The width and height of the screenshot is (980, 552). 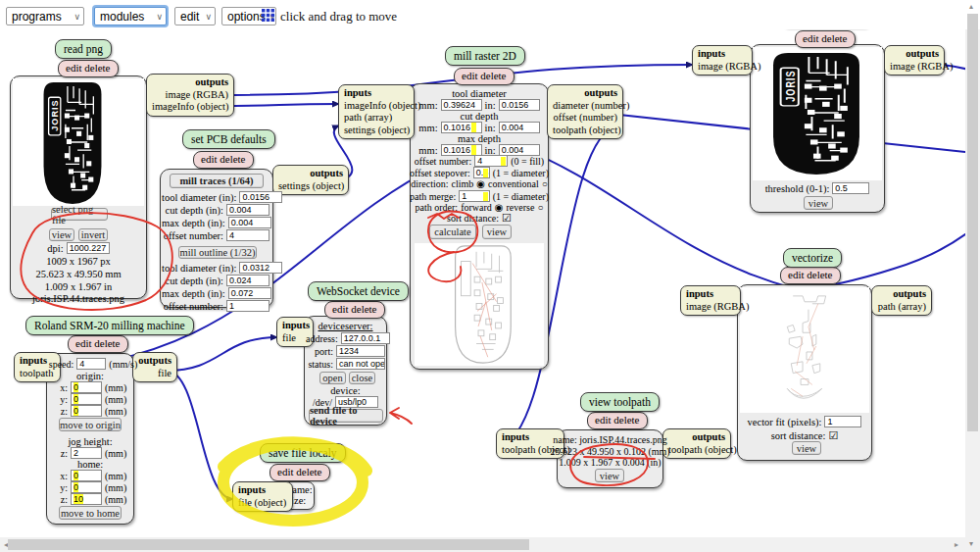 I want to click on home-z-input: 10, so click(x=86, y=499).